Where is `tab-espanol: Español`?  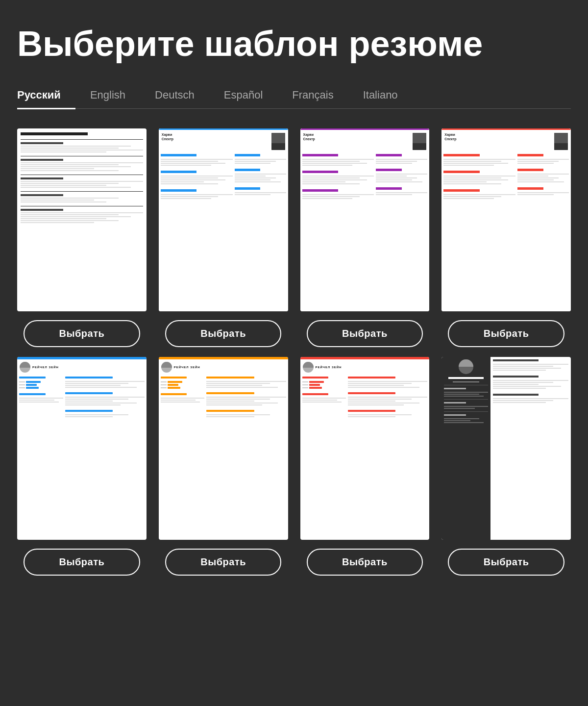 tab-espanol: Español is located at coordinates (244, 96).